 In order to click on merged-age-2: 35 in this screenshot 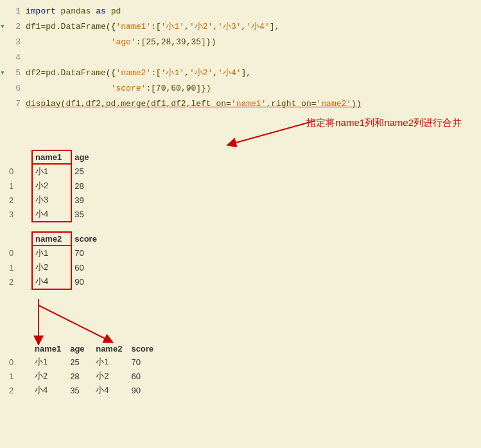, I will do `click(80, 390)`.